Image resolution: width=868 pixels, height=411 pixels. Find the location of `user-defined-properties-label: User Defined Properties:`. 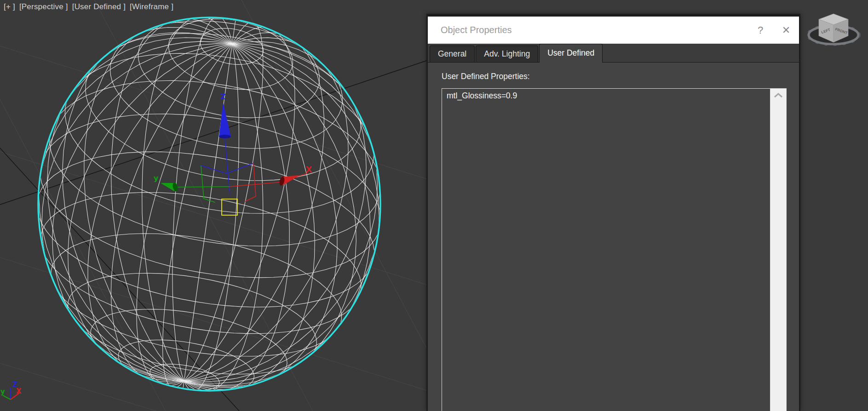

user-defined-properties-label: User Defined Properties: is located at coordinates (486, 76).